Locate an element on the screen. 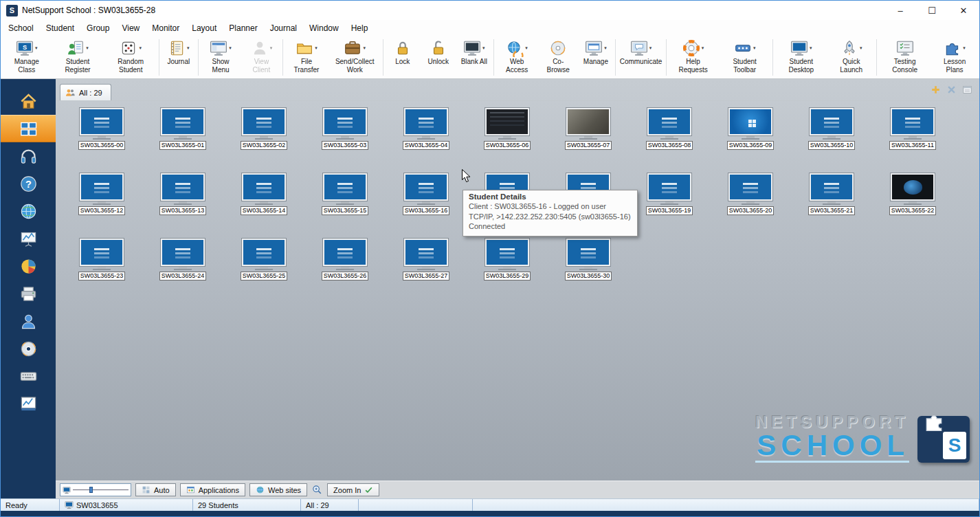 Image resolution: width=980 pixels, height=517 pixels. student-thumbnail: SW03L3655-04 is located at coordinates (426, 140).